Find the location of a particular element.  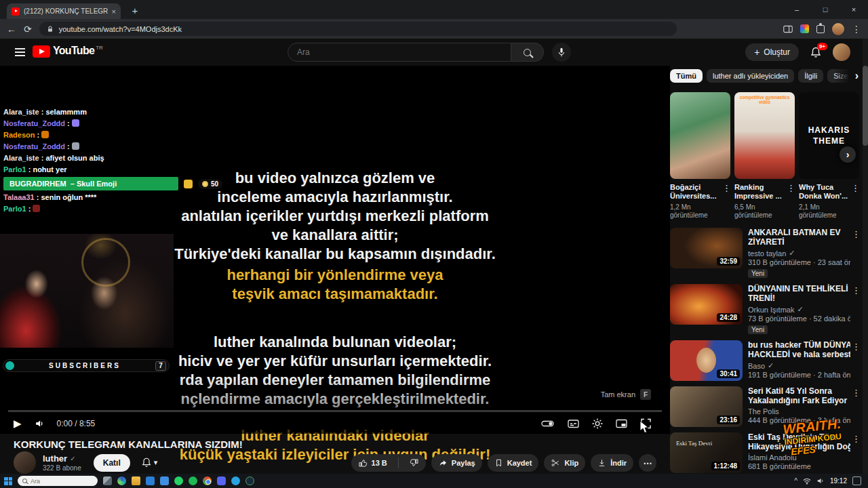

store-icon is located at coordinates (151, 481).